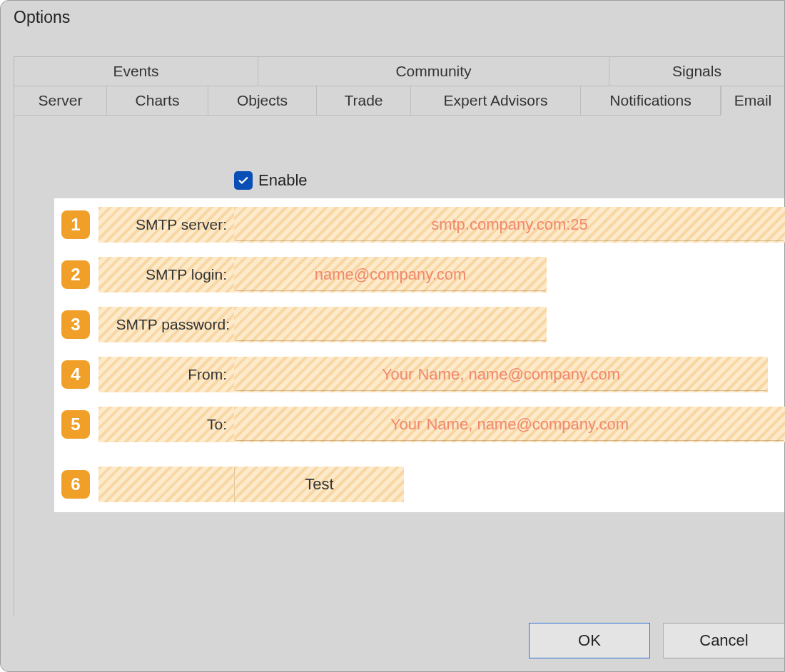 The width and height of the screenshot is (785, 672). Describe the element at coordinates (589, 641) in the screenshot. I see `button-label: OK` at that location.